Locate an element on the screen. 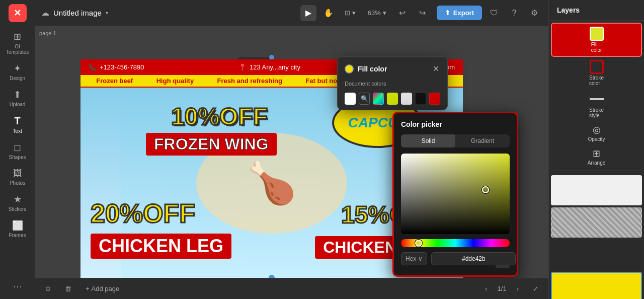  hex-value-input is located at coordinates (473, 259).